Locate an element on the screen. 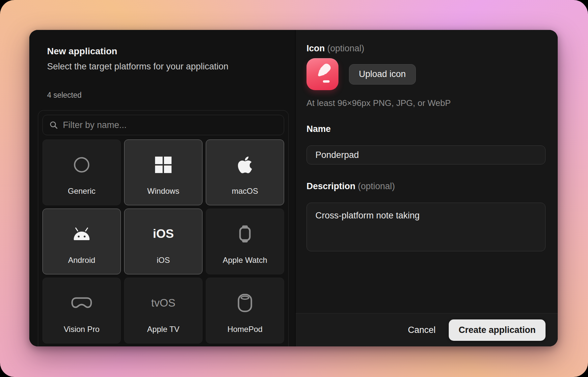 The height and width of the screenshot is (377, 588). pencil-icon is located at coordinates (323, 74).